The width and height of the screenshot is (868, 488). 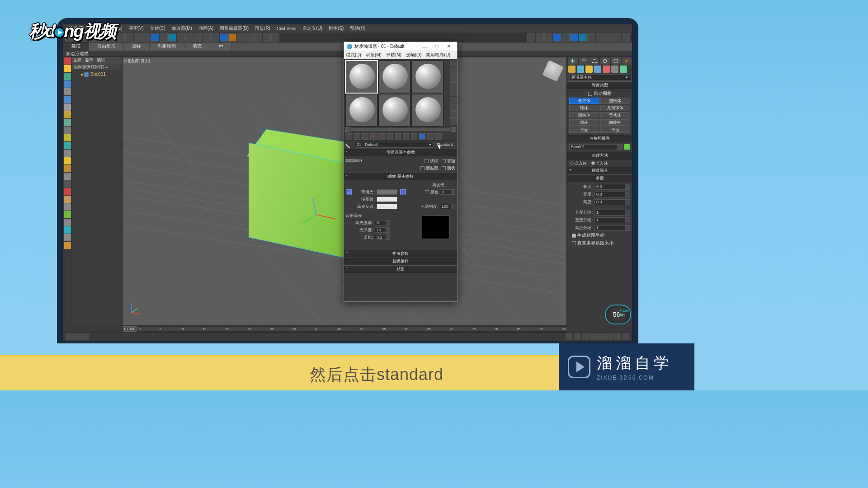 What do you see at coordinates (584, 108) in the screenshot?
I see `primitive-button: 球体` at bounding box center [584, 108].